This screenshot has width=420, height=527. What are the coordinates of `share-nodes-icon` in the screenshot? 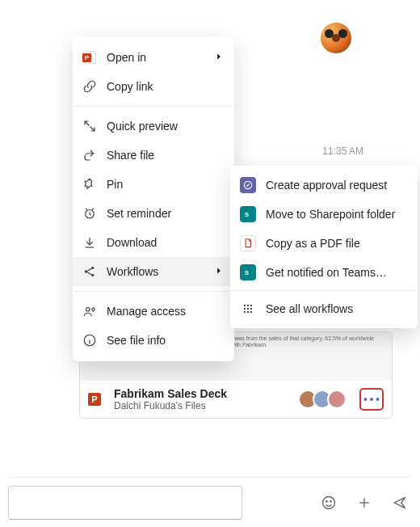 It's located at (90, 272).